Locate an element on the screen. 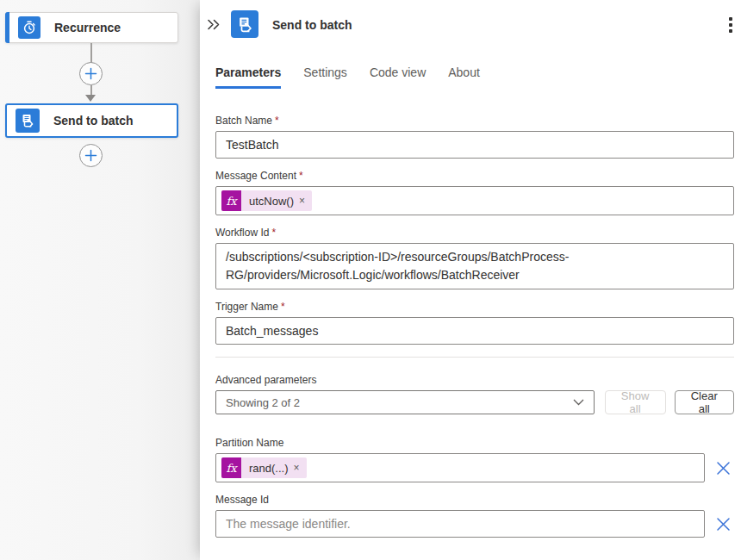 The height and width of the screenshot is (560, 741). more-actions-button is located at coordinates (731, 25).